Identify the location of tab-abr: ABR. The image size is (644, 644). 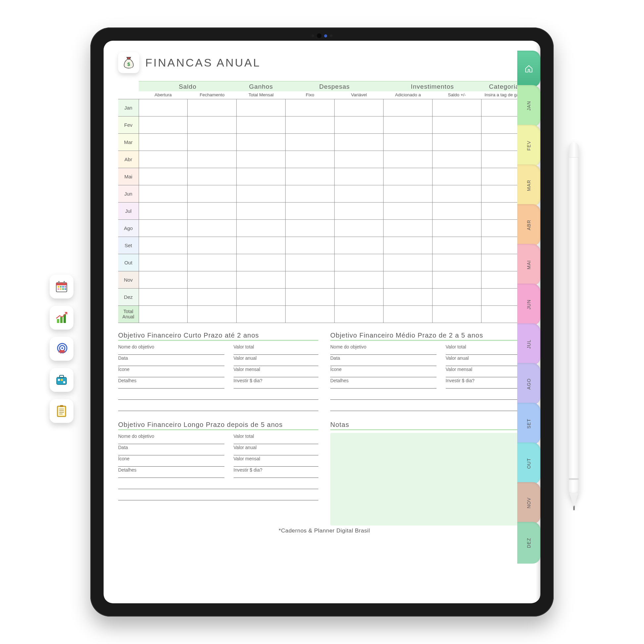
(529, 225).